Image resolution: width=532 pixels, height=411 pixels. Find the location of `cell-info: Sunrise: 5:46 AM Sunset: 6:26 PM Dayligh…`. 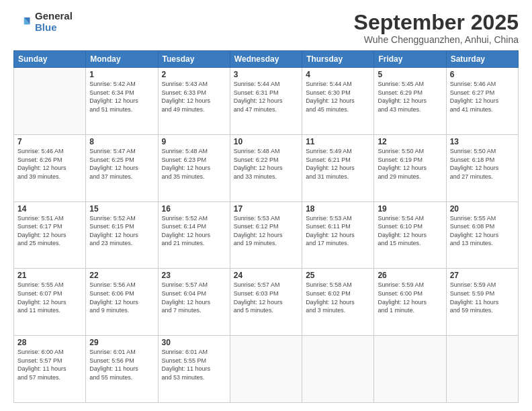

cell-info: Sunrise: 5:46 AM Sunset: 6:26 PM Dayligh… is located at coordinates (50, 164).